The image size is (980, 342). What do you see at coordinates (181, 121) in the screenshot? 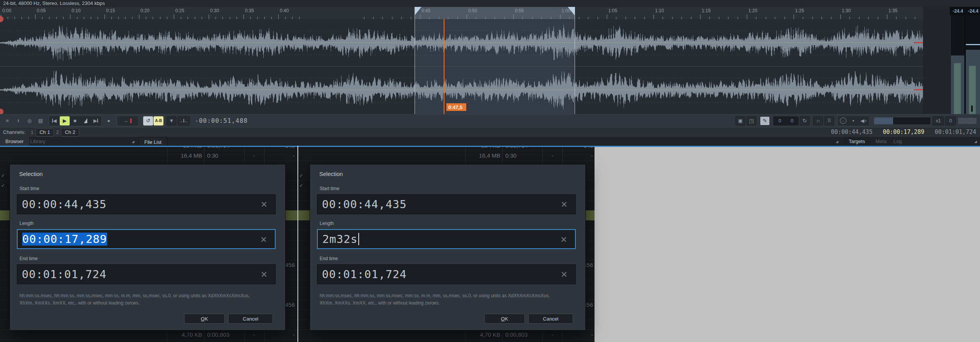
I see `center-left-icon: →` at bounding box center [181, 121].